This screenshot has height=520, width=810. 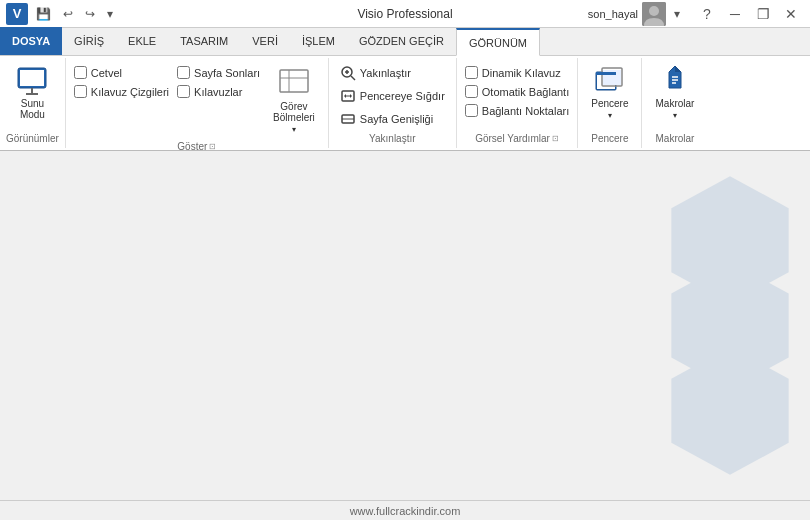 What do you see at coordinates (517, 138) in the screenshot?
I see `gorsel-yardimlar-label: Görsel Yardımlar ⊡` at bounding box center [517, 138].